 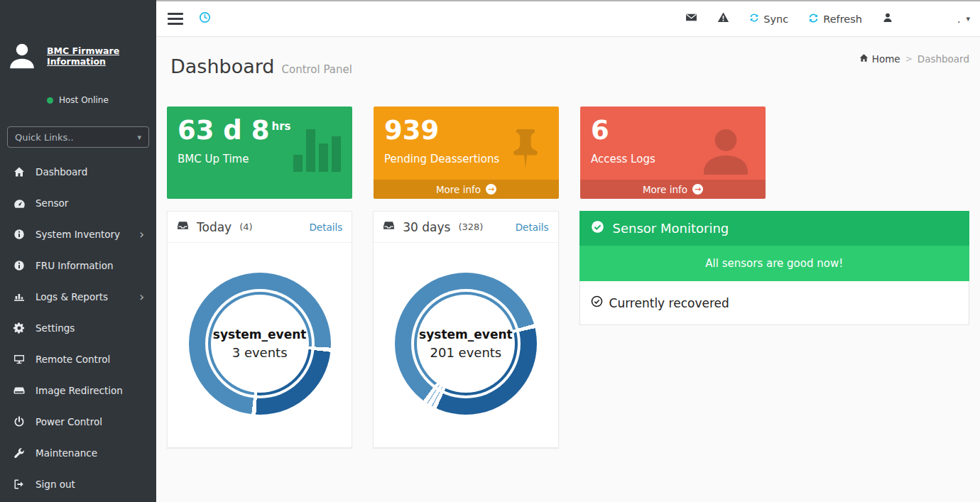 I want to click on sidebar-item-power-control: Power Control, so click(x=78, y=422).